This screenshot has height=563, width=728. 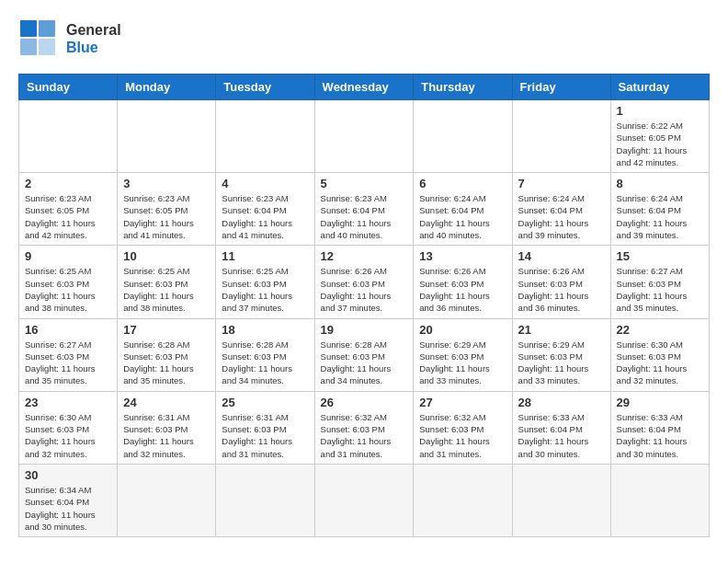 What do you see at coordinates (660, 144) in the screenshot?
I see `day-info: Sunrise: 6:22 AM Sunset: 6:05 PM Dayligh…` at bounding box center [660, 144].